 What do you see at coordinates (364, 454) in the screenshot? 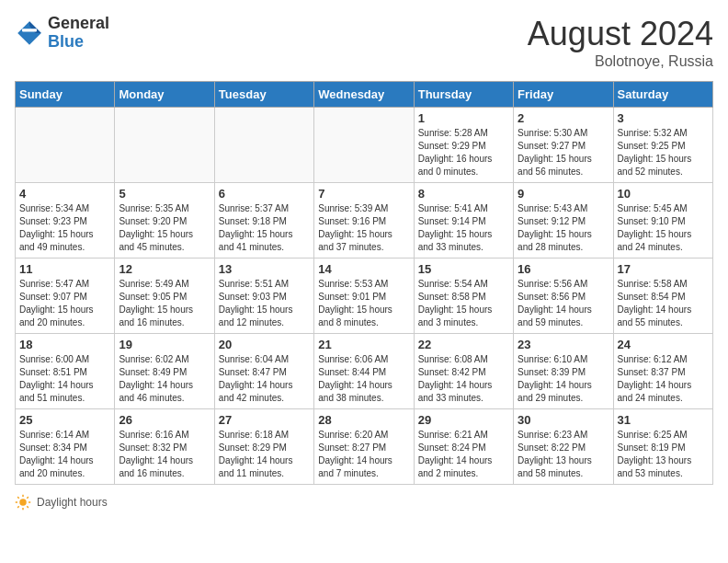
I see `day-info: Sunrise: 6:20 AM Sunset: 8:27 PM Dayligh…` at bounding box center [364, 454].